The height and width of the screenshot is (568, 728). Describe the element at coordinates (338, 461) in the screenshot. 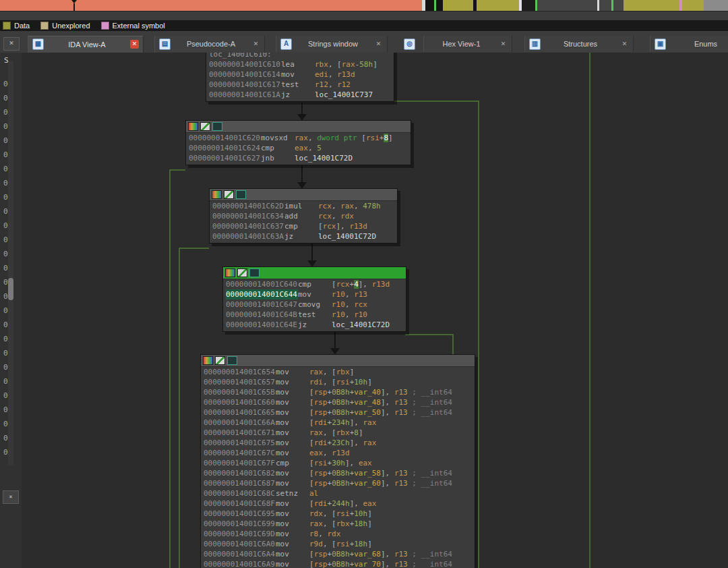

I see `basic-block-14001C654: 000000014001C654movrax, [rbx]00000001400…` at that location.